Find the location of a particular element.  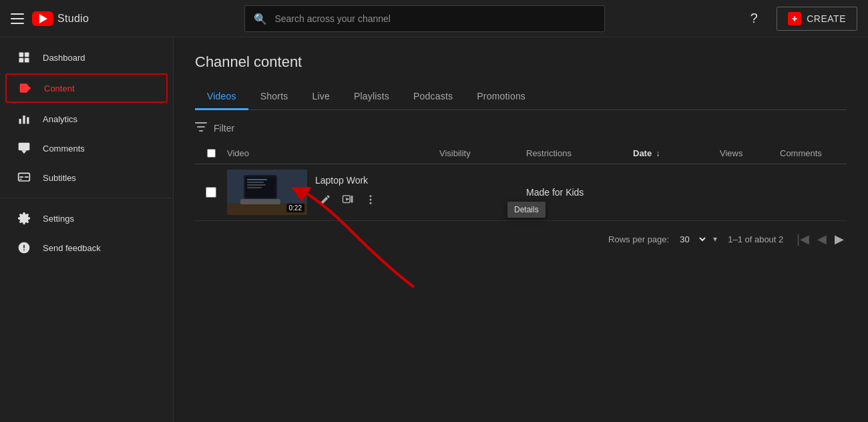

sidebar-comments-label: Comments is located at coordinates (64, 148).